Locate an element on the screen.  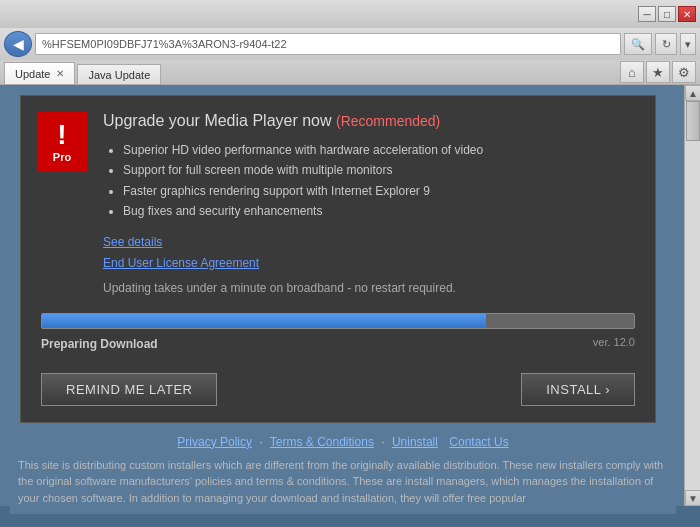
update-links: See details End User License Agreement is located at coordinates (369, 254).